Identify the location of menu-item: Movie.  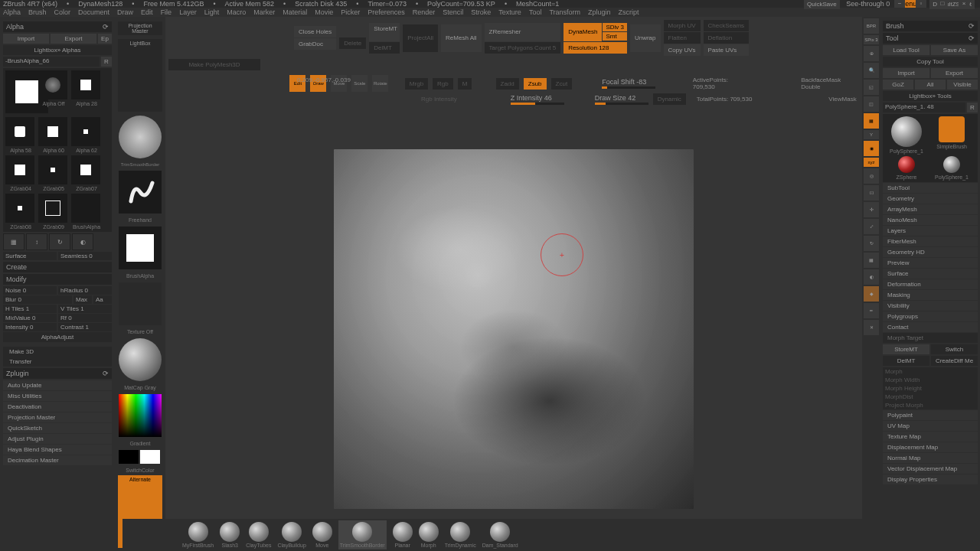
(324, 12).